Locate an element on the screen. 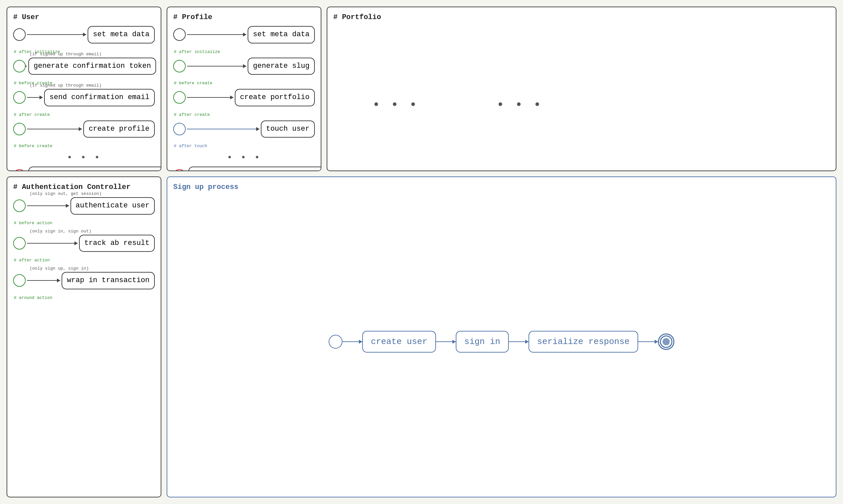 This screenshot has width=843, height=504. arrow-profile-meta is located at coordinates (217, 35).